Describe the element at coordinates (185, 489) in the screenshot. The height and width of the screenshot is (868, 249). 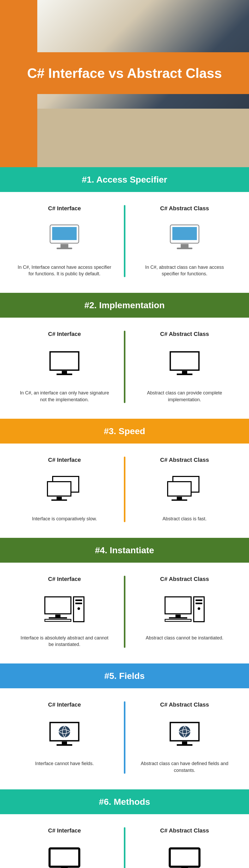
I see `right-column: C# Abstract Class Abstract class is fast…` at that location.